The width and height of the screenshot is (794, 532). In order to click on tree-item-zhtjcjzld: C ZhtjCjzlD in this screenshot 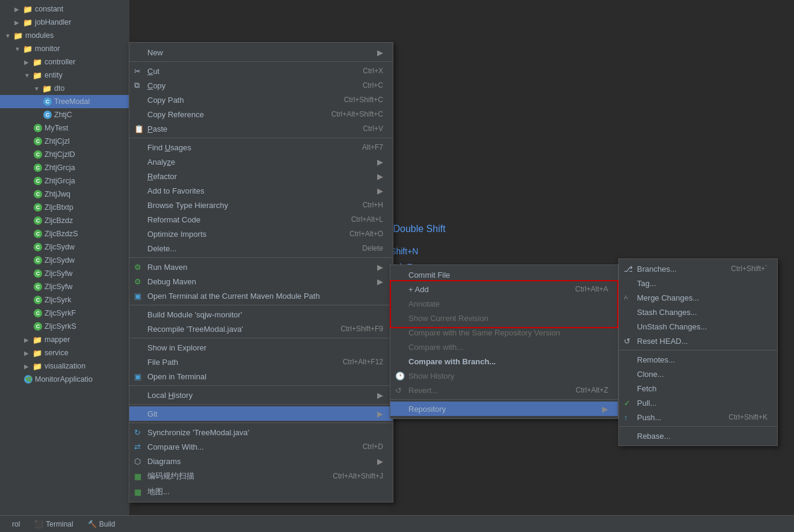, I will do `click(65, 154)`.